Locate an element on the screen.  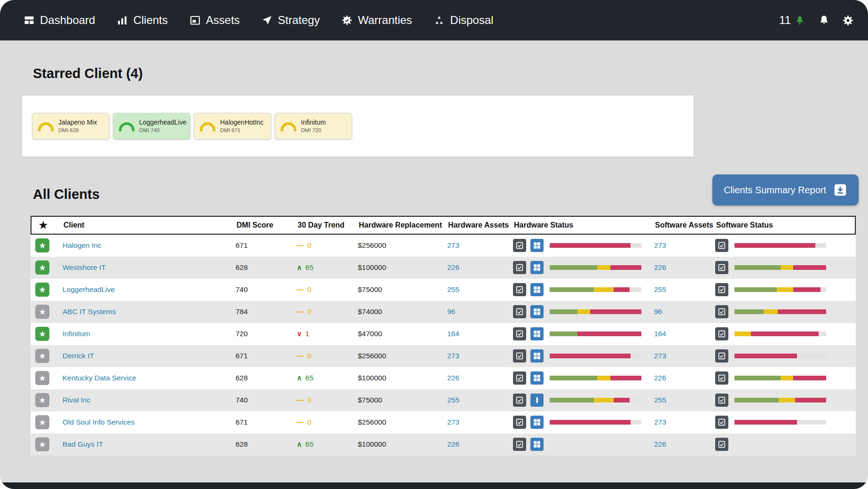
client-link: Halogen Inc is located at coordinates (82, 245).